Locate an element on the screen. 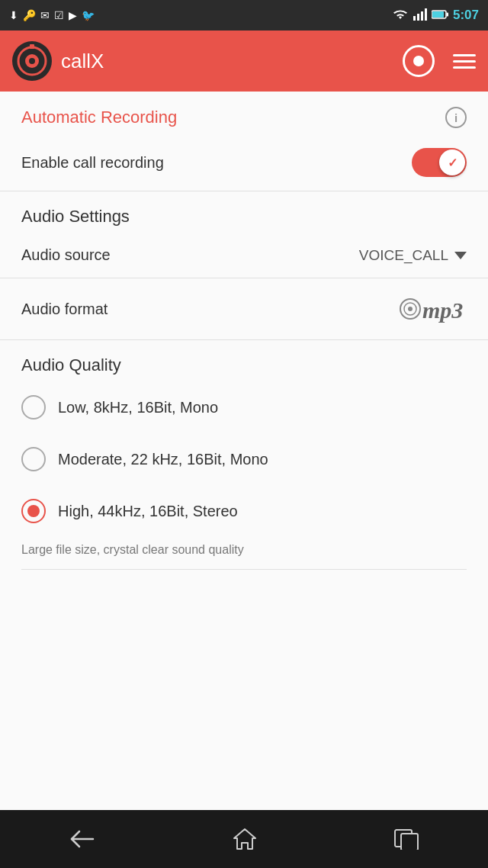 The image size is (488, 868). status-icons: ⬇ 🔑 ✉ ☑ ▶ 🐦 is located at coordinates (52, 15).